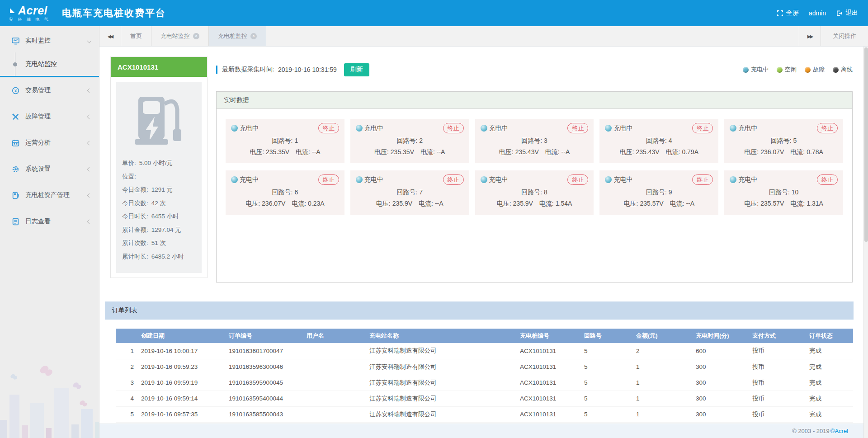 This screenshot has width=868, height=438. Describe the element at coordinates (50, 64) in the screenshot. I see `sidebar-subitem-station-monitor: 充电站监控` at that location.